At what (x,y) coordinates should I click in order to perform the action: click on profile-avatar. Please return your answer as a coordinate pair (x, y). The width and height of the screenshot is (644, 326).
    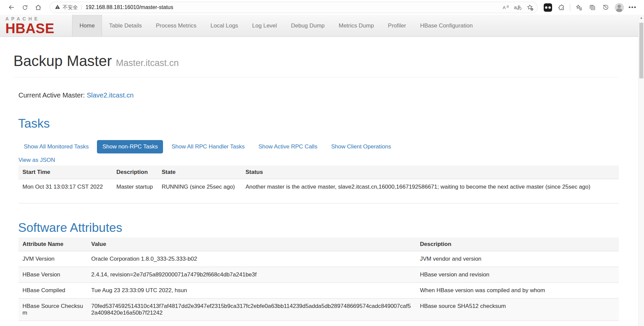
    Looking at the image, I should click on (619, 7).